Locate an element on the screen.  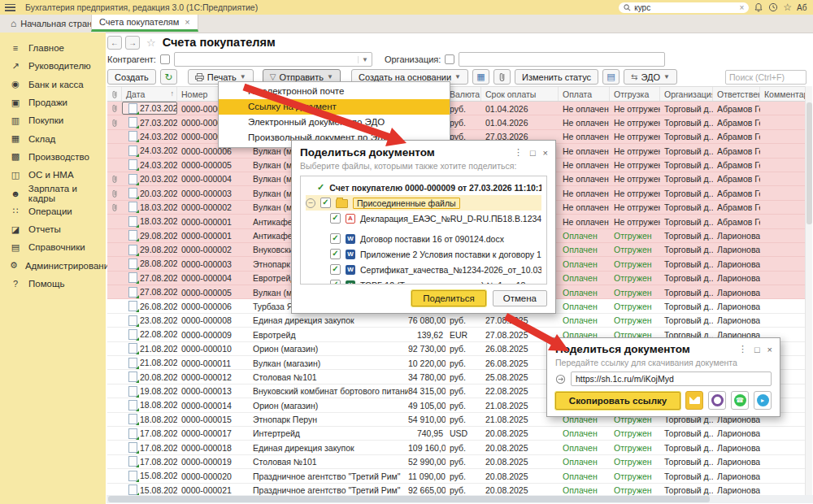
cancel-button: Отмена is located at coordinates (520, 298).